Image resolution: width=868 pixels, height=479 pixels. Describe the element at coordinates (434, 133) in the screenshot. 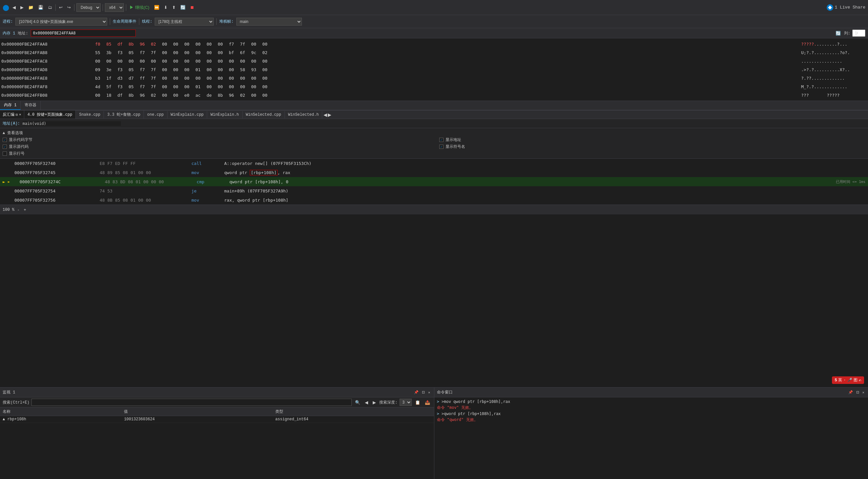

I see `options-toggle: ▲ 查看选项` at that location.